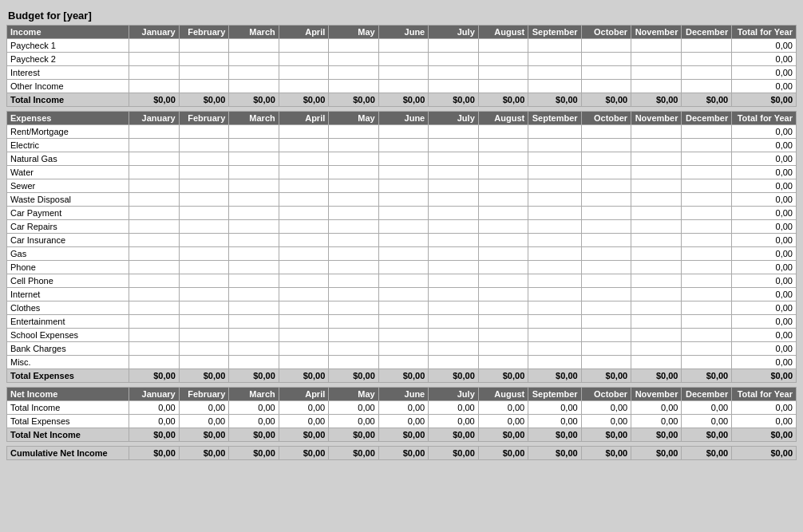 This screenshot has width=803, height=532. I want to click on table-row: Waste Disposal 0,00, so click(402, 199).